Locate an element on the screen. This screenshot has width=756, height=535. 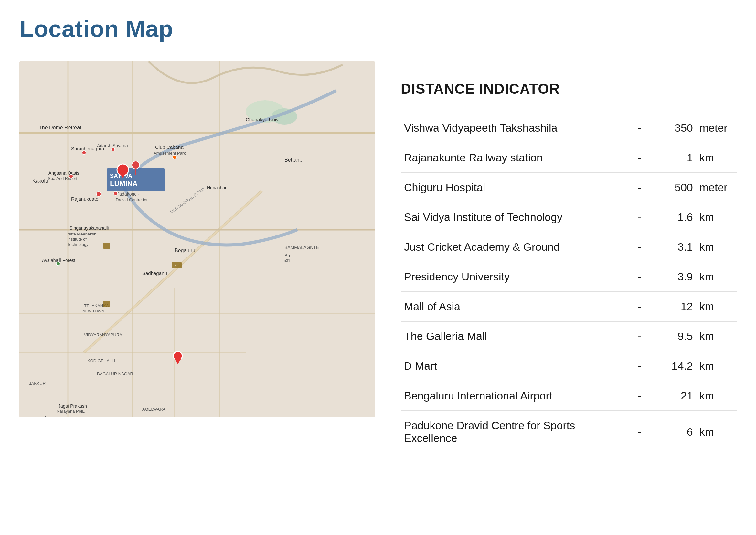
svg-text: Club Cabana is located at coordinates (169, 147).